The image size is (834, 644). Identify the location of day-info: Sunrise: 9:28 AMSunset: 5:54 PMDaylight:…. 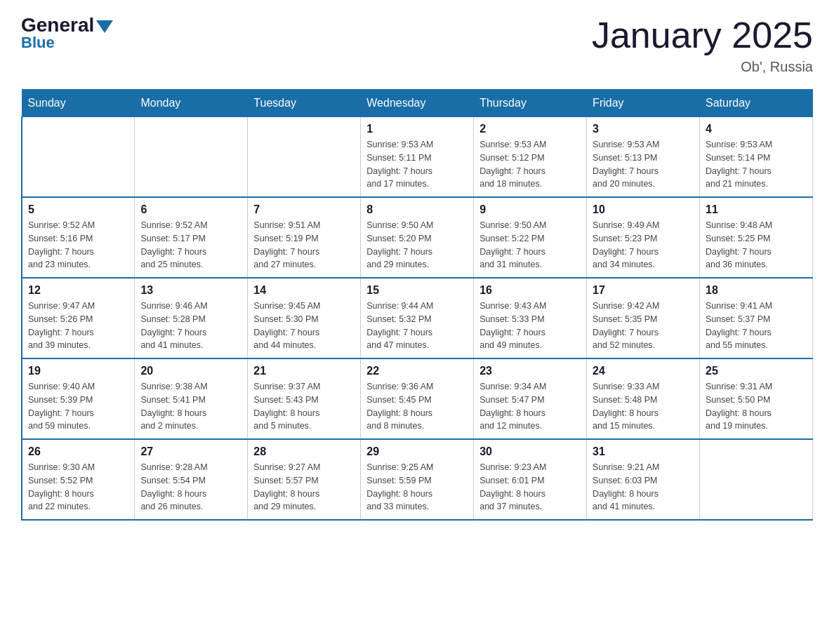
(191, 487).